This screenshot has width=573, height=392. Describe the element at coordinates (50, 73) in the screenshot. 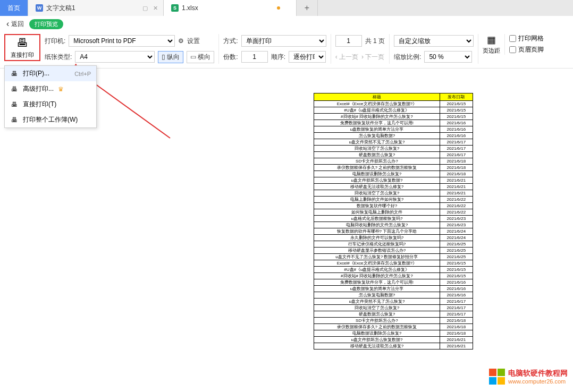

I see `menu-print: 🖶 打印(P)... Ctrl+P` at that location.